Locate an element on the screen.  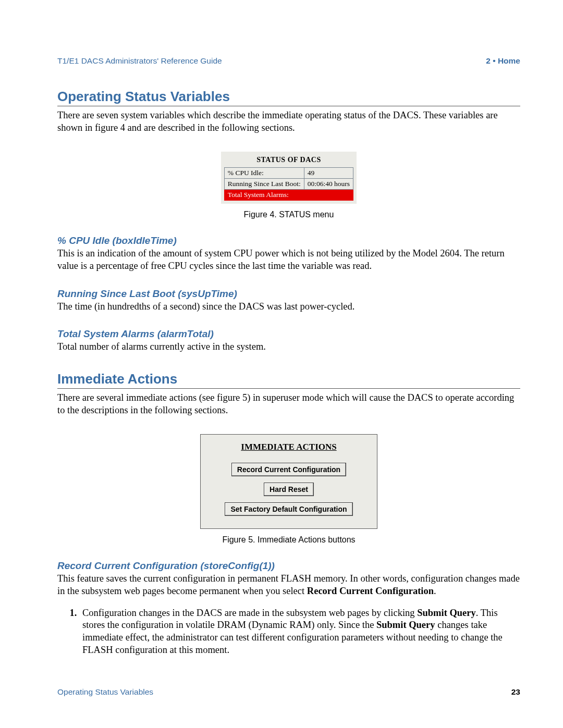
status-table: % CPU Idle: 49 Running Since Last Boot: … is located at coordinates (289, 184).